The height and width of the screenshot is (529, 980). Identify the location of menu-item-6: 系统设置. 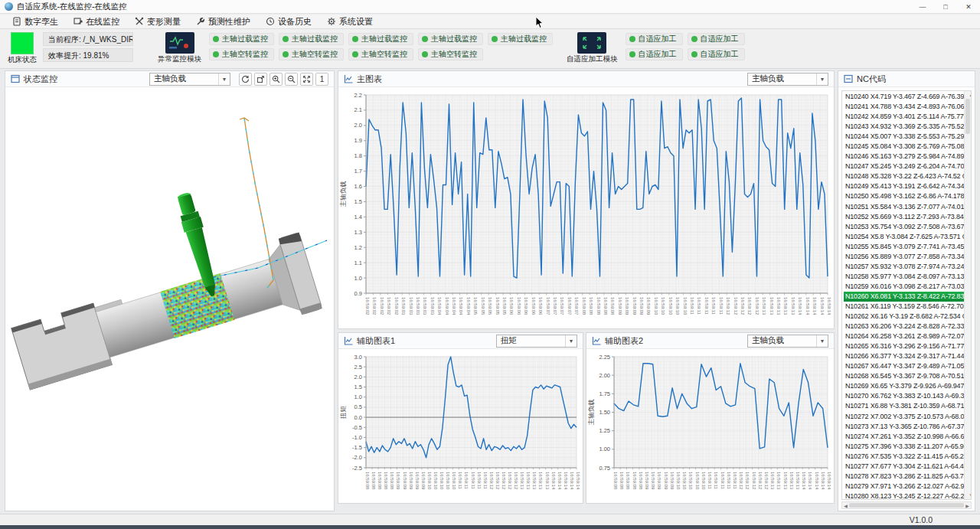
(350, 21).